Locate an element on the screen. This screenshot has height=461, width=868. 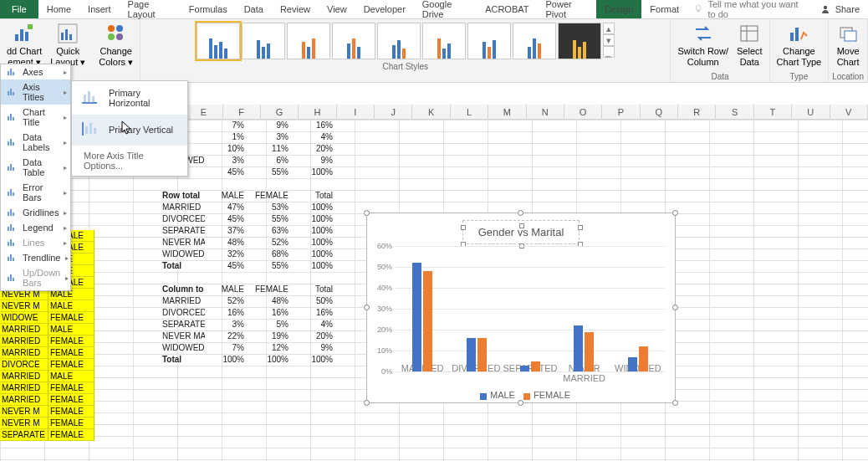
menu-item-axis-titles: Axis Titles▸ is located at coordinates (35, 92).